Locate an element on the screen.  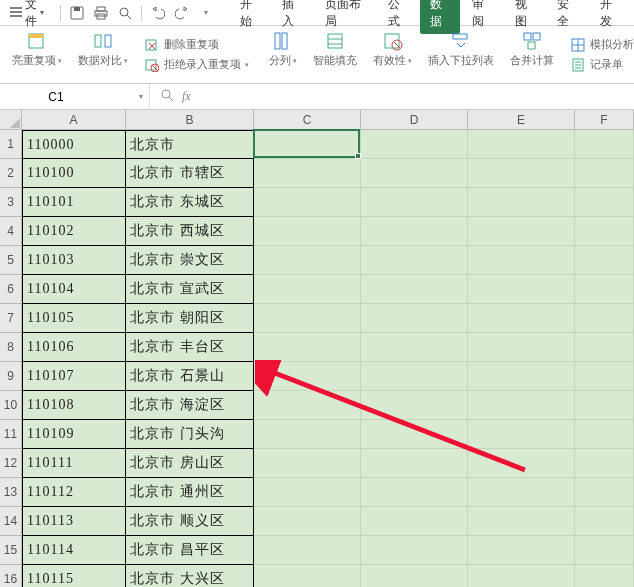
row-header: 12 is located at coordinates (11, 464).